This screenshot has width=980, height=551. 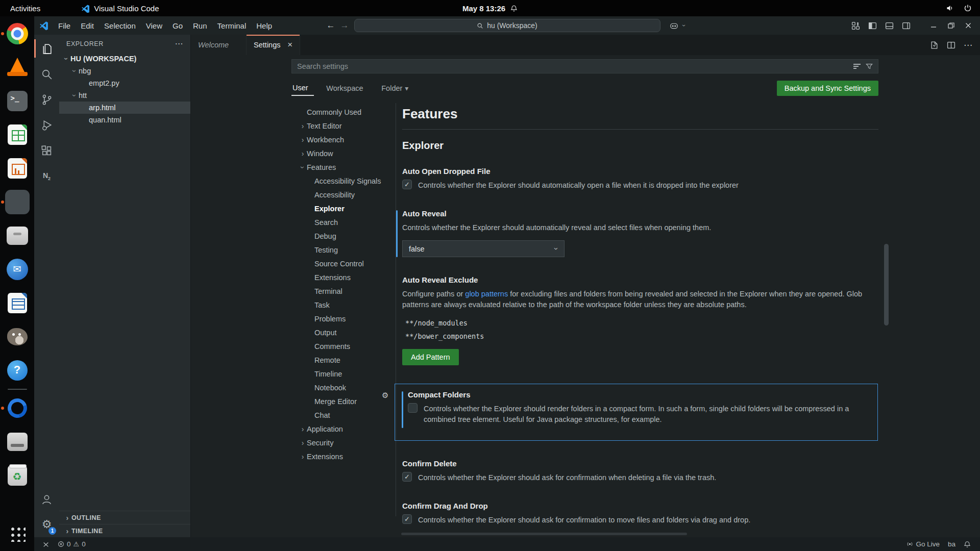 What do you see at coordinates (17, 236) in the screenshot?
I see `dock-item-files` at bounding box center [17, 236].